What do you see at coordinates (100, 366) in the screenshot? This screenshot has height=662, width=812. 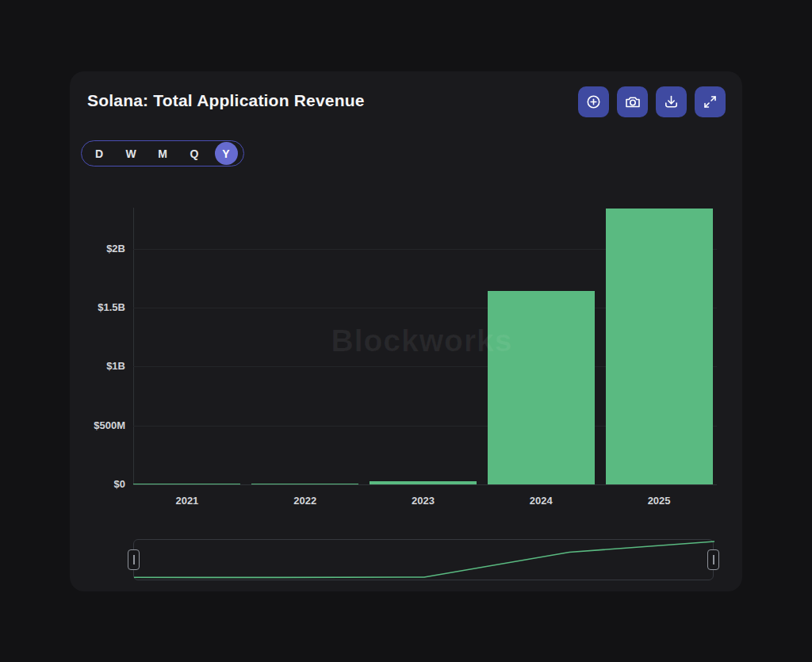 I see `y-axis-label: $1B` at bounding box center [100, 366].